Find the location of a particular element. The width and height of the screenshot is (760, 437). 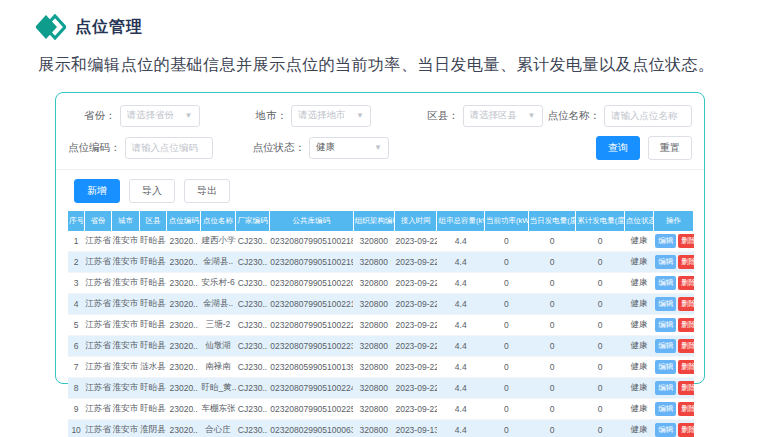

table-row: 1江苏省淮安市盱眙县23020..建西小学CJ230..023208079905… is located at coordinates (381, 242).